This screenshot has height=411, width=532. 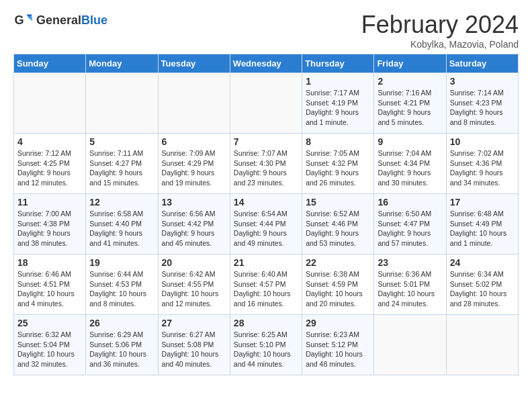 I want to click on calendar-cell: 14Sunrise: 6:54 AM Sunset: 4:44 PM Dayli…, so click(x=266, y=224).